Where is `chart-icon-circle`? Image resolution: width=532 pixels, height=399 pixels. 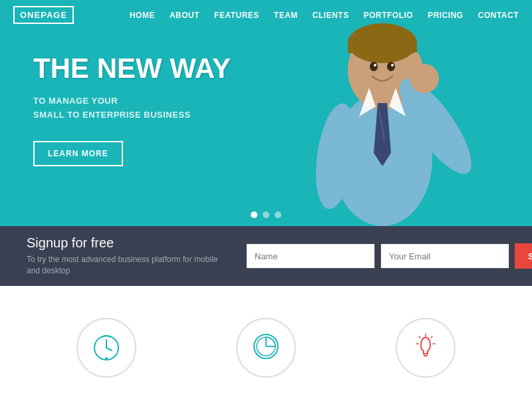
chart-icon-circle is located at coordinates (266, 348).